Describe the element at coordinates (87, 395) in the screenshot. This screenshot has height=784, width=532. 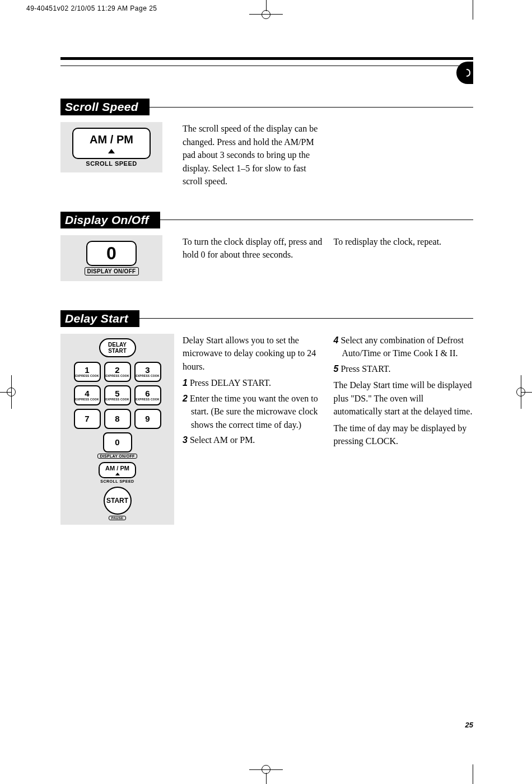
I see `keypad-4: 4EXPRESS COOK` at that location.